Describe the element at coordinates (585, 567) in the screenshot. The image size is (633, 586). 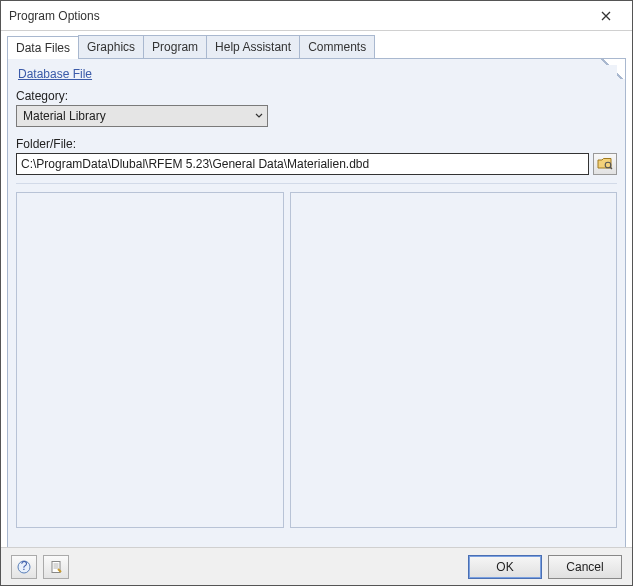
I see `cancel-button: Cancel` at that location.